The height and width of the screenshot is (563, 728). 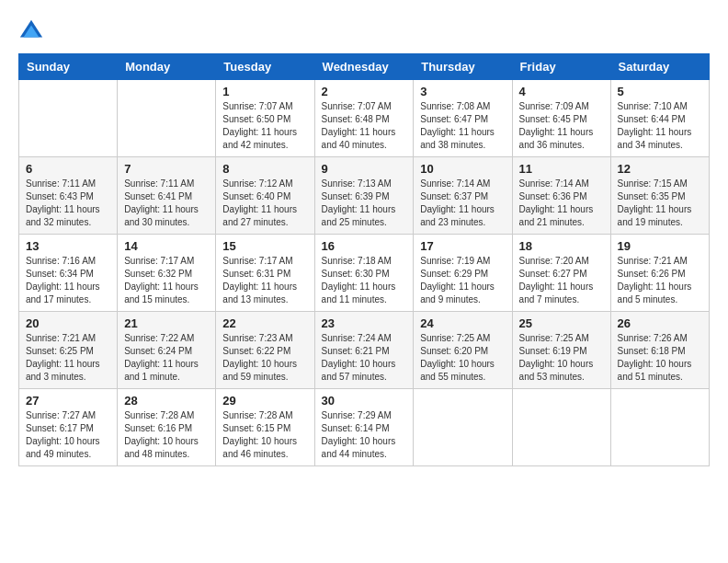 What do you see at coordinates (364, 401) in the screenshot?
I see `day-number: 30` at bounding box center [364, 401].